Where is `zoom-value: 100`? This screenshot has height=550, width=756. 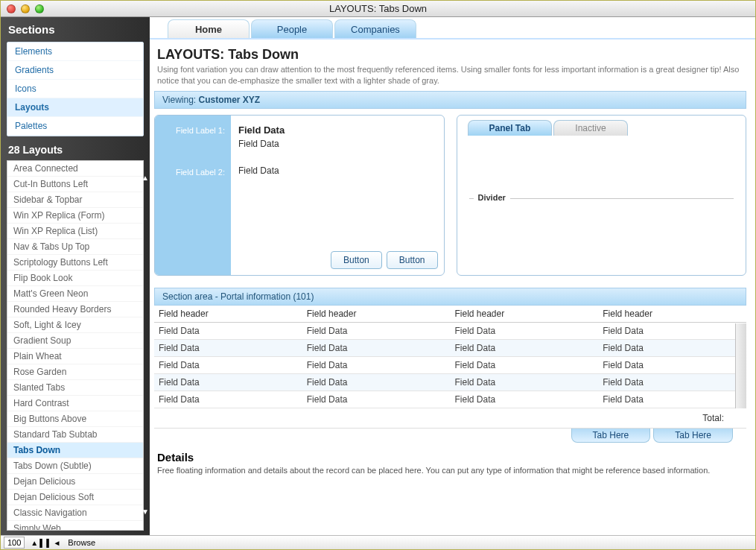
zoom-value: 100 is located at coordinates (14, 543).